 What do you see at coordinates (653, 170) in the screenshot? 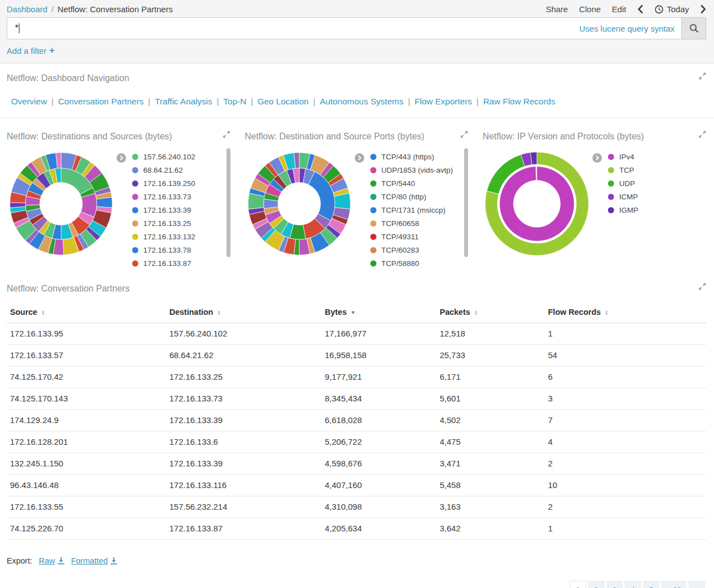
I see `legend-item: TCP` at bounding box center [653, 170].